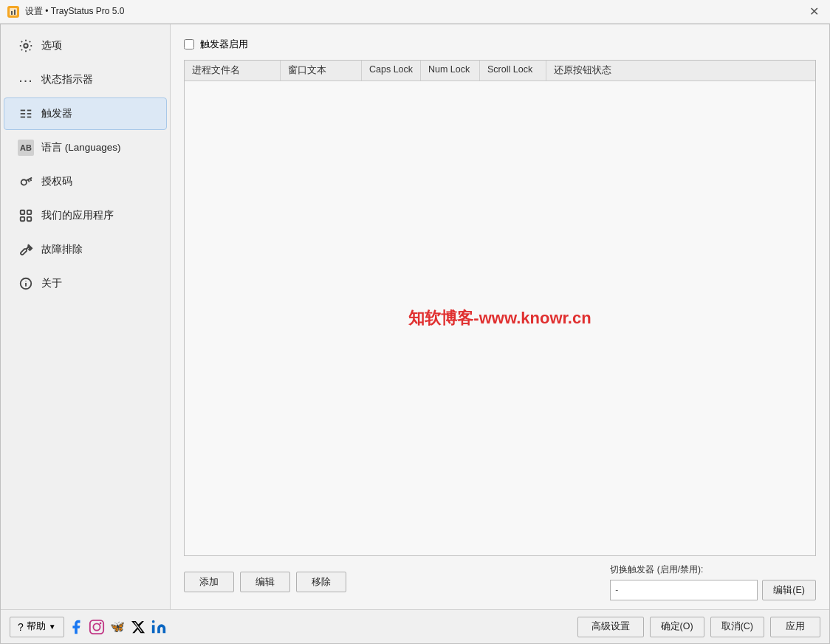 The image size is (830, 644). Describe the element at coordinates (500, 71) in the screenshot. I see `table-header: 进程文件名 窗口文本 Caps Lock Num Lock Scroll Loc…` at that location.